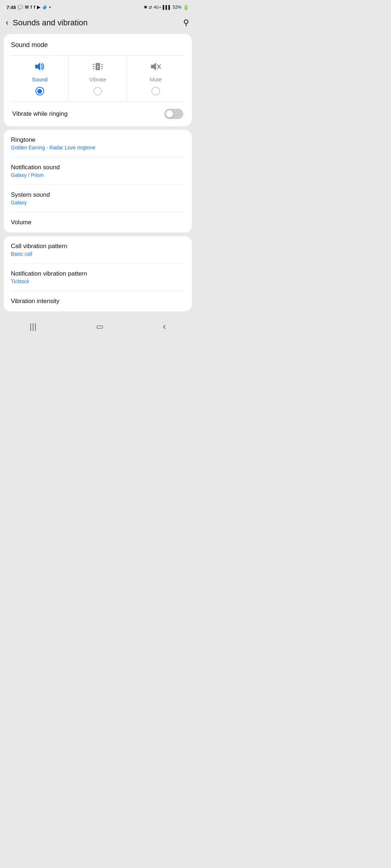  Describe the element at coordinates (186, 7) in the screenshot. I see `battery-icon: 🔋` at that location.